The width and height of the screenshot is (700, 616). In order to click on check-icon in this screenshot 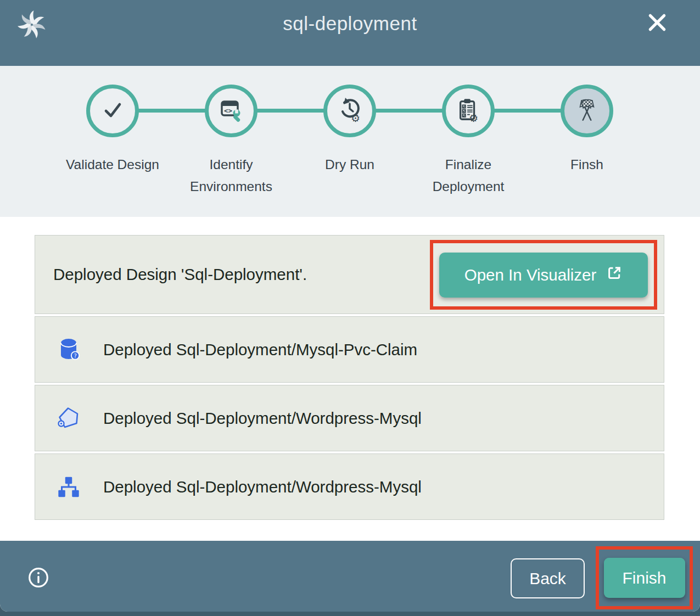, I will do `click(113, 111)`.